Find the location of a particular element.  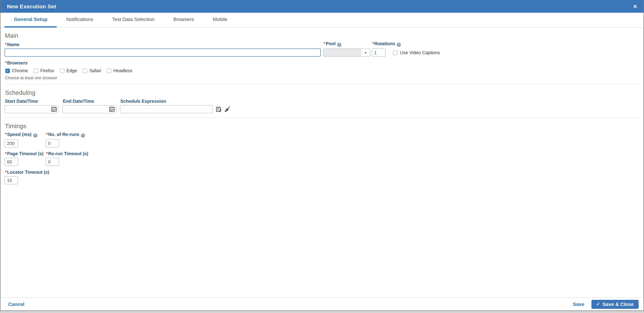

reruns-field-group: *No. of Re-runsi is located at coordinates (65, 140).